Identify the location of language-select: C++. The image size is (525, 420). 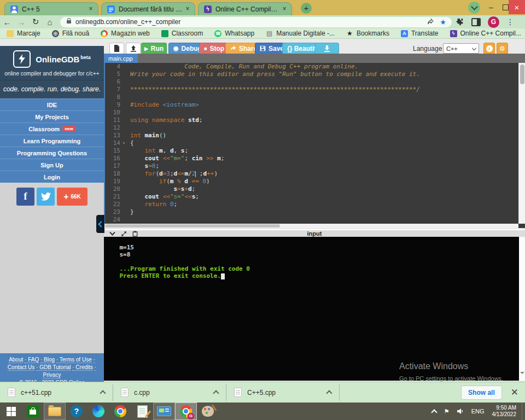
(461, 48).